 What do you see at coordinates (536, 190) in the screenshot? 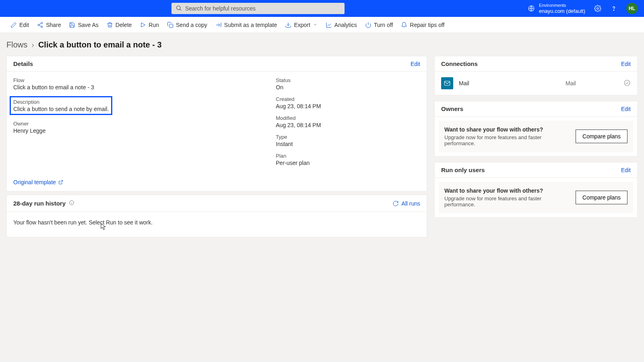
I see `run-only-users-card: Run only users Edit Want to share your f…` at bounding box center [536, 190].